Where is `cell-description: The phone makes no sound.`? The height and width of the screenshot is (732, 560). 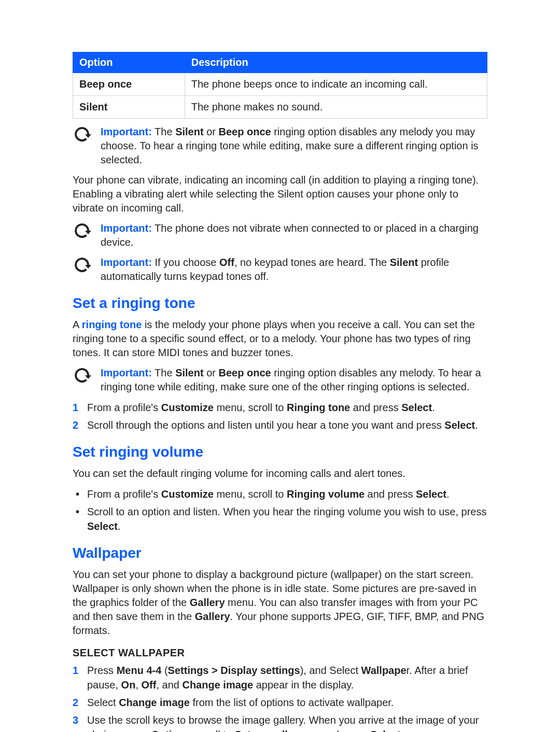 cell-description: The phone makes no sound. is located at coordinates (336, 107).